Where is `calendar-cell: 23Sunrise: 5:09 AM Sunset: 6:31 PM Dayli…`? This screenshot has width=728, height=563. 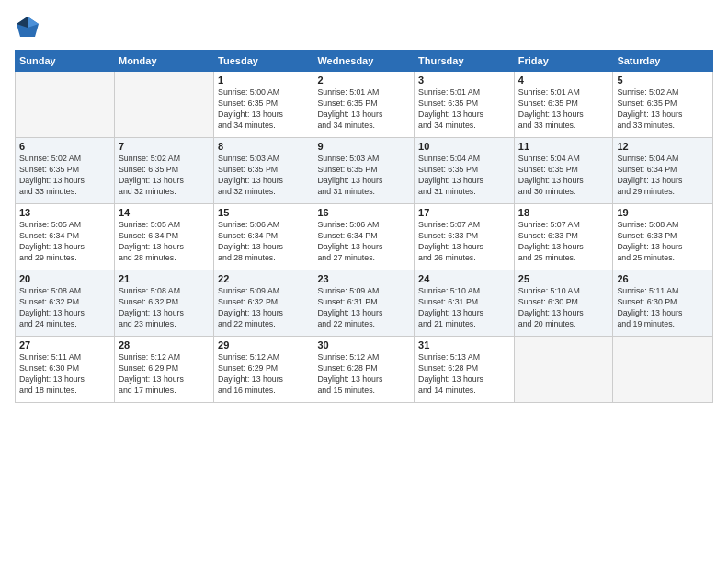 calendar-cell: 23Sunrise: 5:09 AM Sunset: 6:31 PM Dayli… is located at coordinates (364, 304).